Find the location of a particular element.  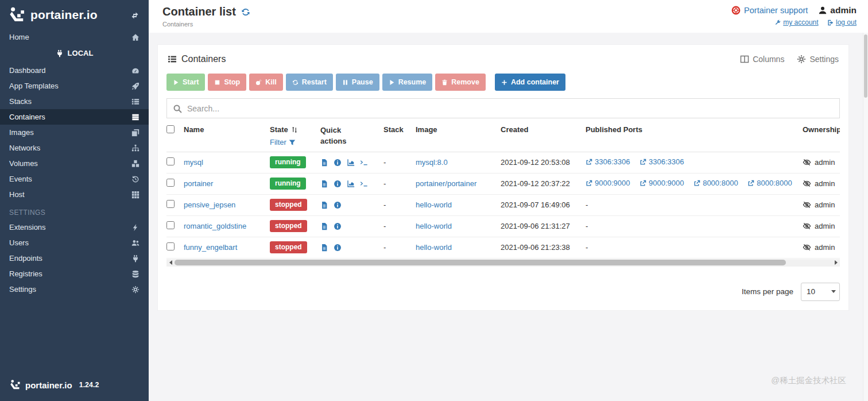

image-link: portainer/portainer is located at coordinates (446, 184).